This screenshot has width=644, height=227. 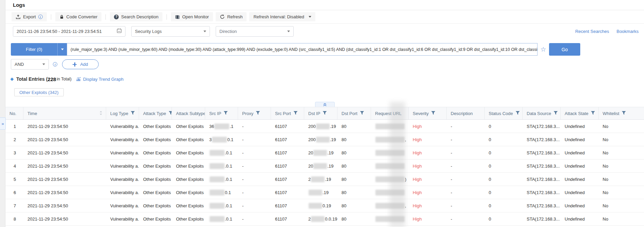 What do you see at coordinates (18, 17) in the screenshot?
I see `export-icon` at bounding box center [18, 17].